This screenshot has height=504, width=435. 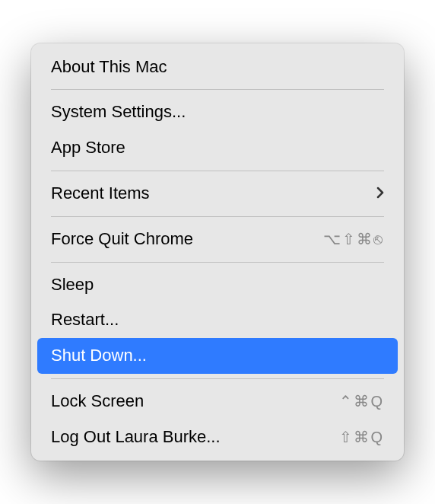 What do you see at coordinates (218, 239) in the screenshot?
I see `menu-item-force-quit: Force Quit Chrome ⌥⇧⌘⎋` at bounding box center [218, 239].